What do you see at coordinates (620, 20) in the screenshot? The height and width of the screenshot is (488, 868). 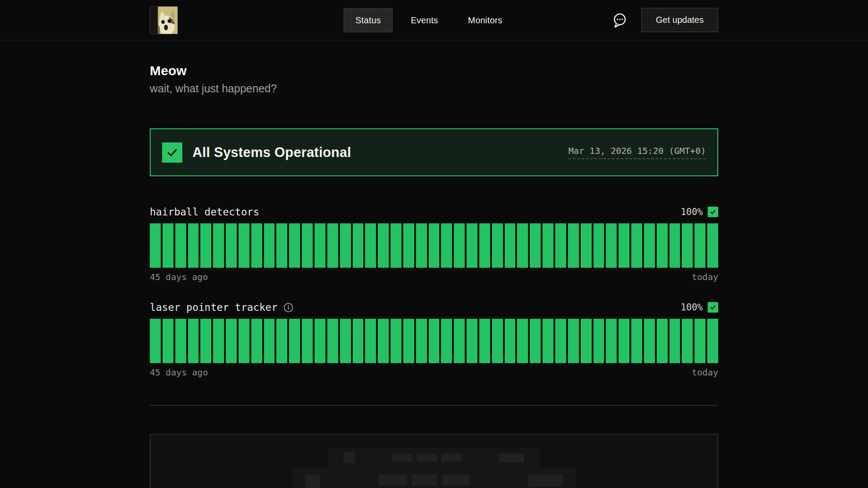 I see `chat-button` at bounding box center [620, 20].